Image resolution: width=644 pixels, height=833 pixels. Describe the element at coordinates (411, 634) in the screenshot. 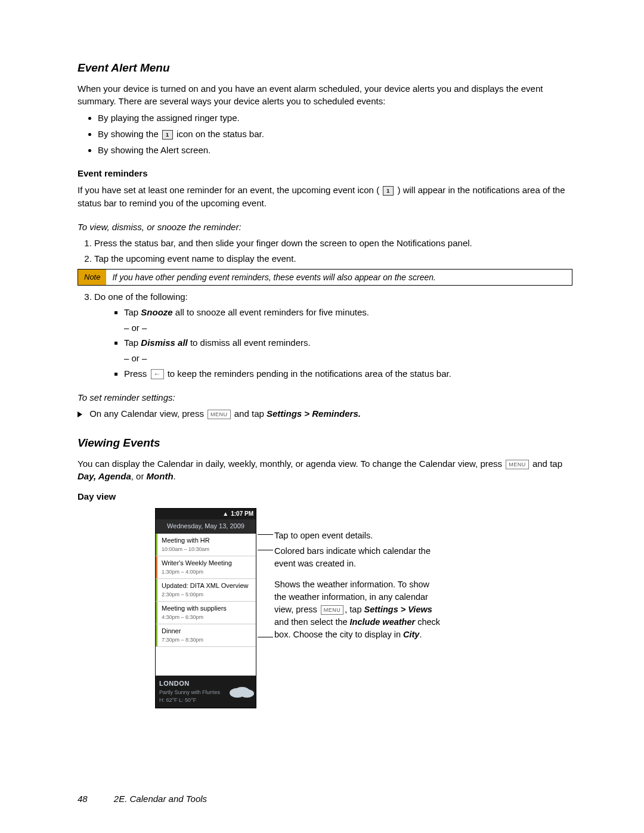

I see `text: City` at that location.